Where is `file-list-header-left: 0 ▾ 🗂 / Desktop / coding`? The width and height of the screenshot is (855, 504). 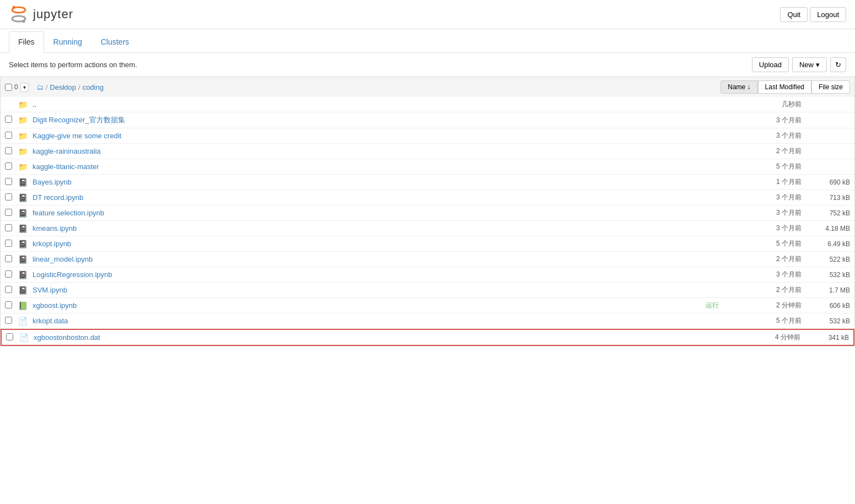 file-list-header-left: 0 ▾ 🗂 / Desktop / coding is located at coordinates (363, 87).